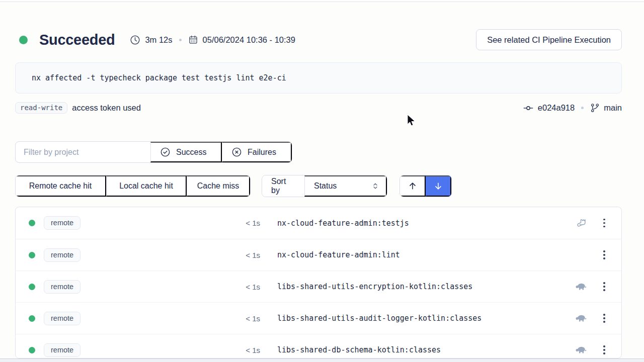  I want to click on toolbar-row: Remote cache hit Local cache hit Cache m…, so click(318, 186).